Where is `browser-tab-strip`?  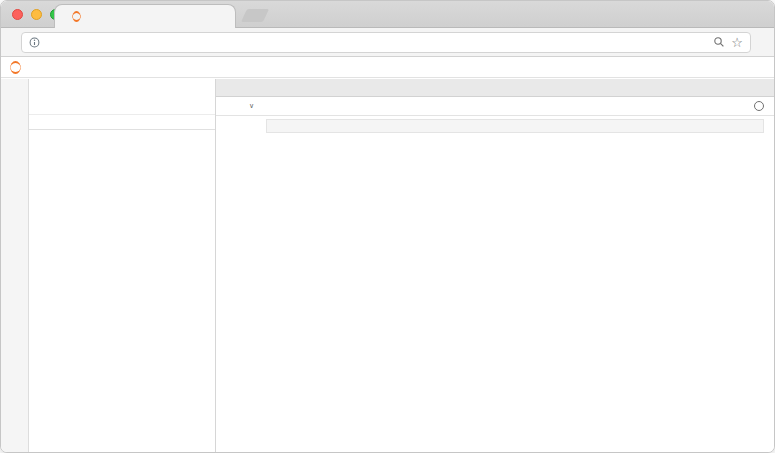 browser-tab-strip is located at coordinates (388, 14).